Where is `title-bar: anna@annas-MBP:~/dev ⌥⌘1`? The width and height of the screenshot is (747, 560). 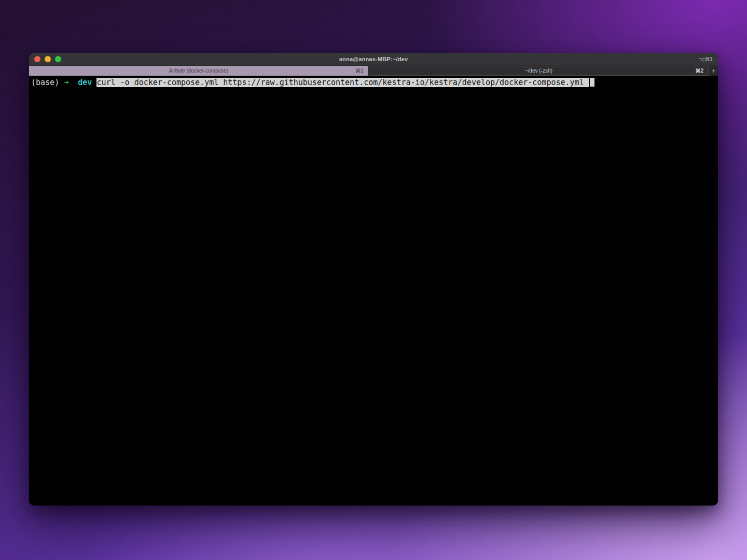
title-bar: anna@annas-MBP:~/dev ⌥⌘1 is located at coordinates (374, 59).